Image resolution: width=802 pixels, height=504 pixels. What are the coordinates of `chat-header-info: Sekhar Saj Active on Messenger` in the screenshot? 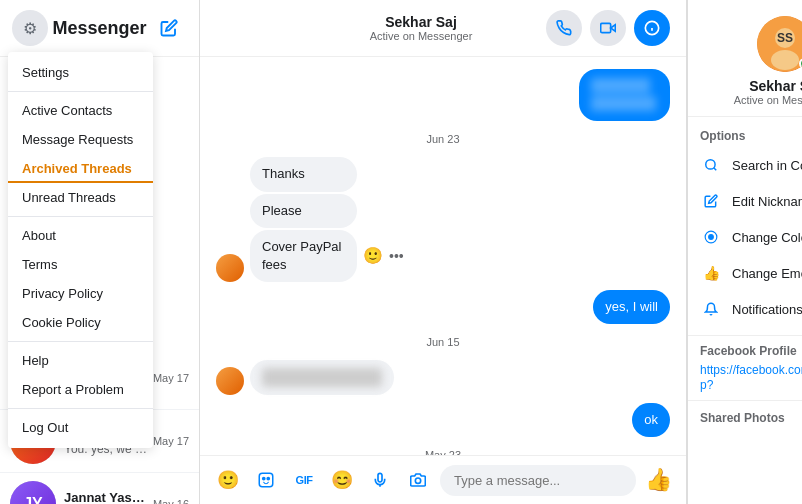 It's located at (422, 28).